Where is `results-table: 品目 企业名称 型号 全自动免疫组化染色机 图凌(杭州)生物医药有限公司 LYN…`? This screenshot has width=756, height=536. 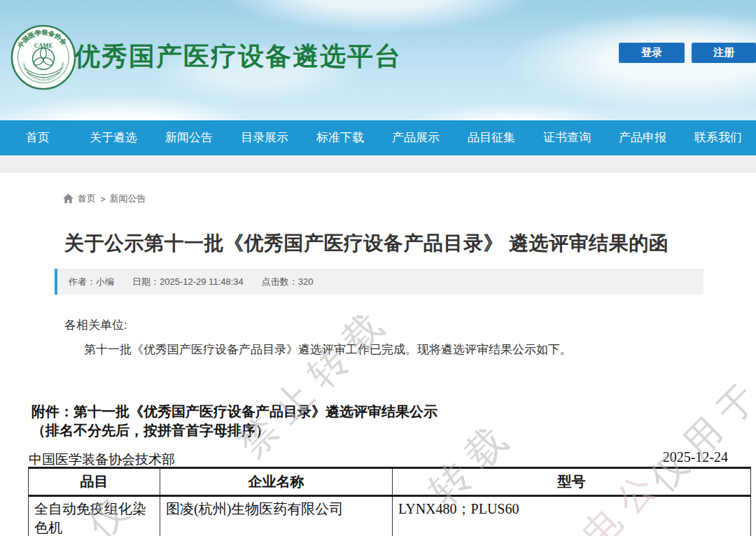
results-table: 品目 企业名称 型号 全自动免疫组化染色机 图凌(杭州)生物医药有限公司 LYN… is located at coordinates (389, 501).